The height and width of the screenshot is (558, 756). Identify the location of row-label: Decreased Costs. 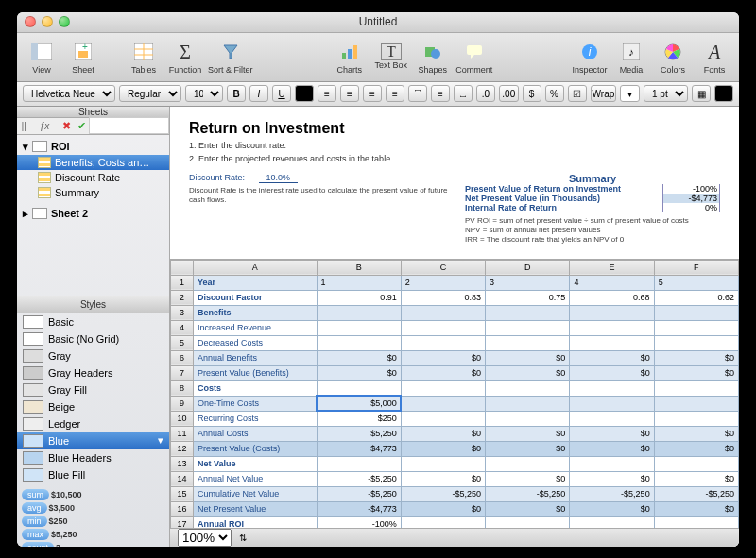
(255, 343).